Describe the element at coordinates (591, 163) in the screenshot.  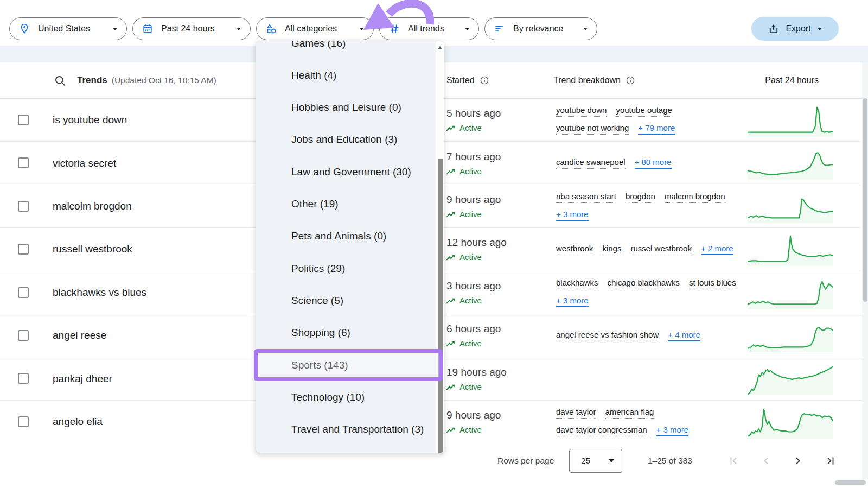
I see `breakdown-term: candice swanepoel` at that location.